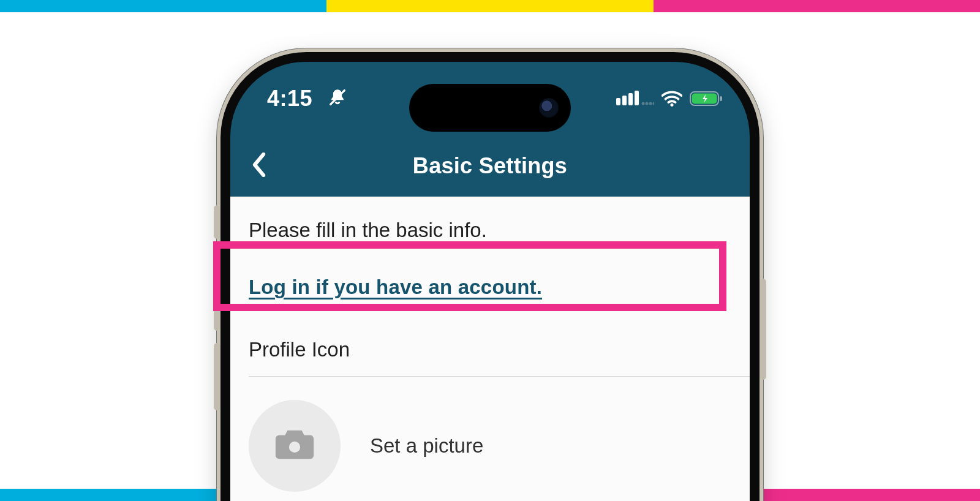  What do you see at coordinates (490, 108) in the screenshot?
I see `dynamic-island` at bounding box center [490, 108].